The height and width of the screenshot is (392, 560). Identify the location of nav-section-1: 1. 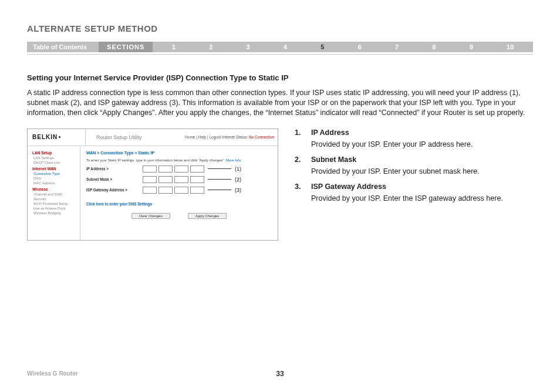
(174, 47).